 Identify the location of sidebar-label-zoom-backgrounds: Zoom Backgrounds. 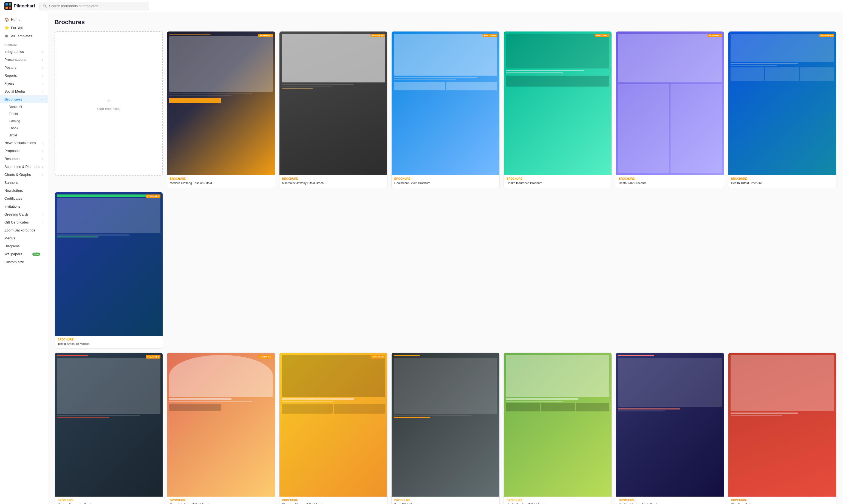
(22, 230).